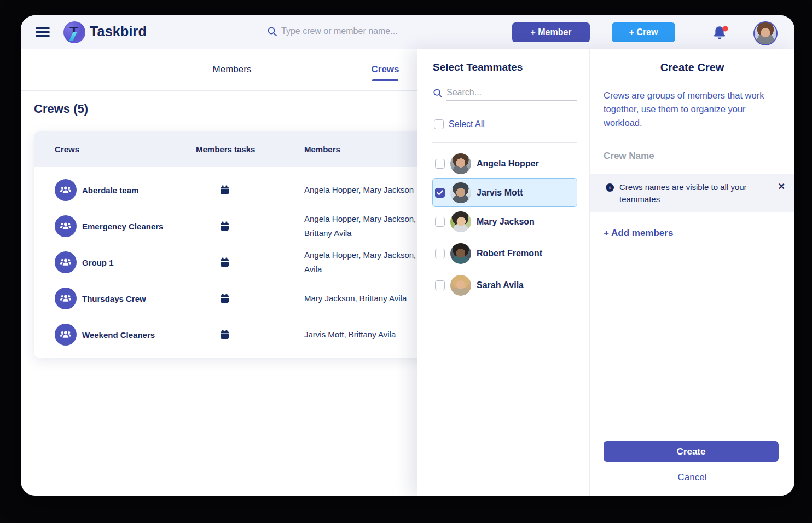 This screenshot has width=812, height=523. What do you see at coordinates (231, 149) in the screenshot?
I see `table-header-row: Crews Members tasks Members` at bounding box center [231, 149].